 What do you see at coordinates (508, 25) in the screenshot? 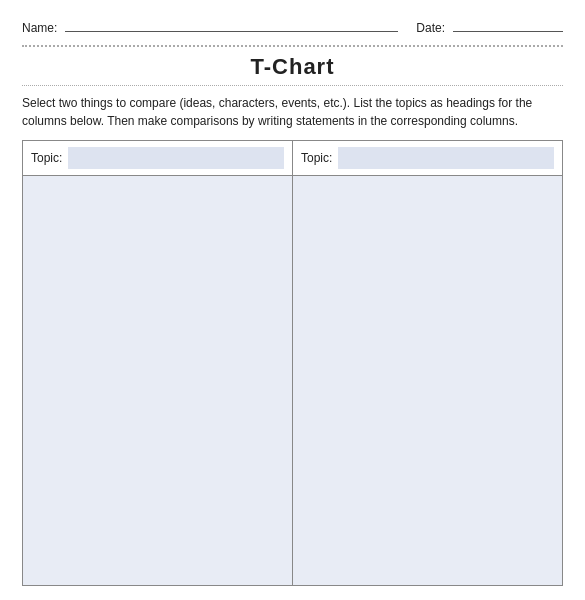
I see `date-input-line` at bounding box center [508, 25].